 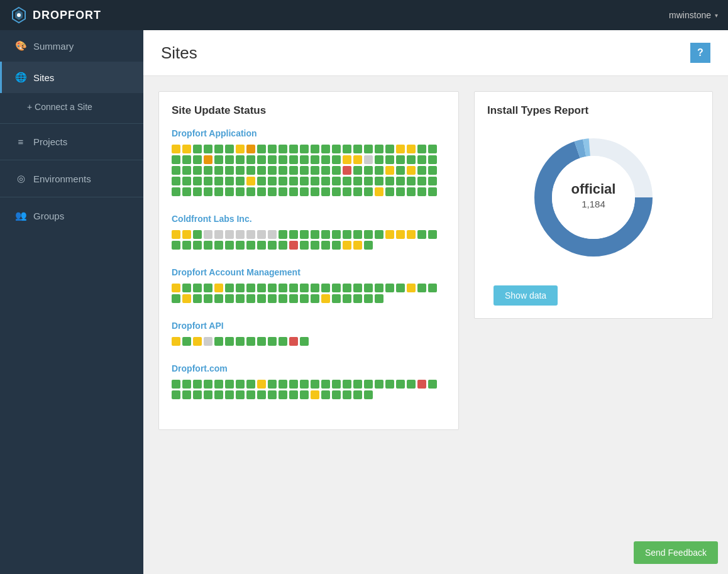 What do you see at coordinates (693, 15) in the screenshot?
I see `user-menu: mwinstone ▾` at bounding box center [693, 15].